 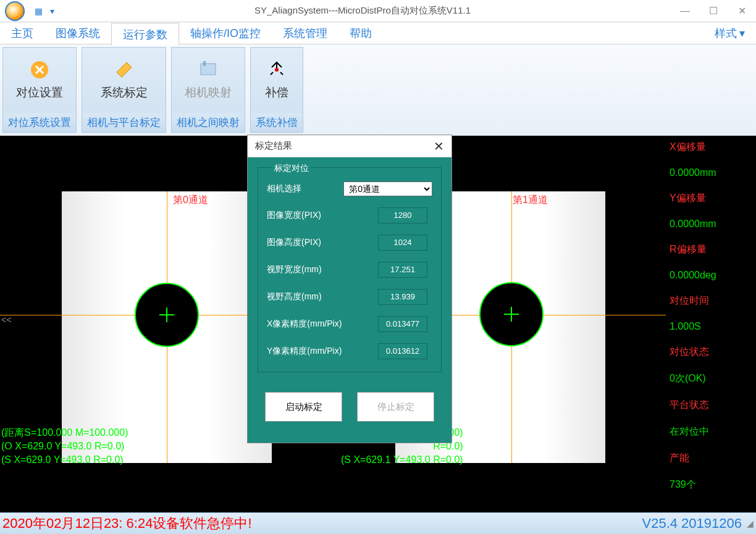 I want to click on wrench-icon, so click(x=40, y=70).